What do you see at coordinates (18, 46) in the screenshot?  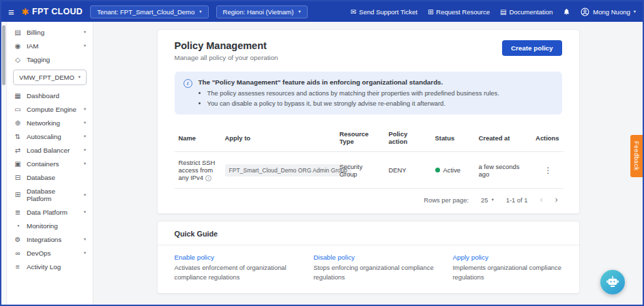 I see `iam-icon: ◉` at bounding box center [18, 46].